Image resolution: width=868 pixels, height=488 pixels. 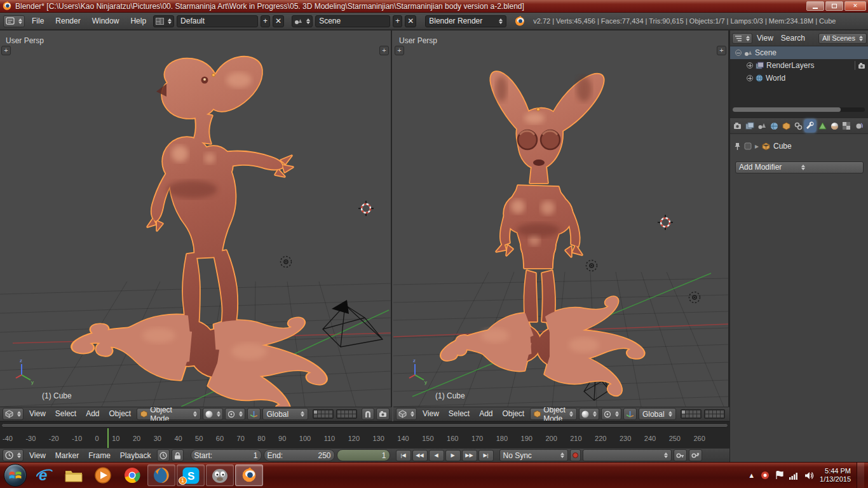 I want to click on tray-app-icon, so click(x=765, y=475).